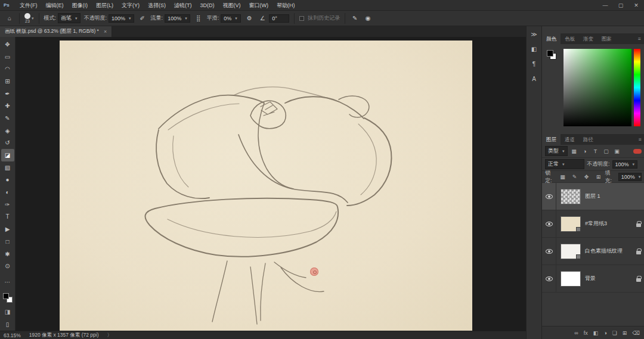 This screenshot has width=644, height=339. Describe the element at coordinates (570, 139) in the screenshot. I see `tab-channels: 通道` at that location.